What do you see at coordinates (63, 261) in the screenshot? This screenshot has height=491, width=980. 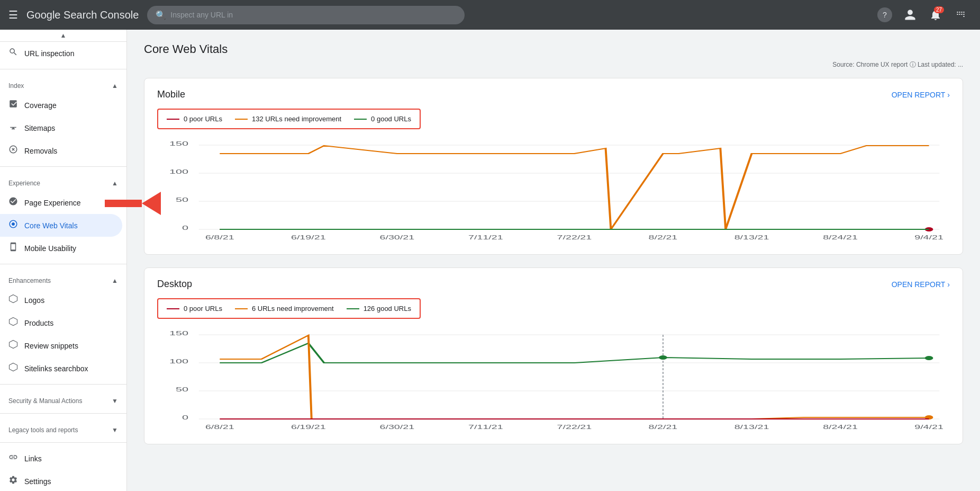 I see `sidebar: ▲ URL inspection Index ▲ Coverage Sitema…` at bounding box center [63, 261].